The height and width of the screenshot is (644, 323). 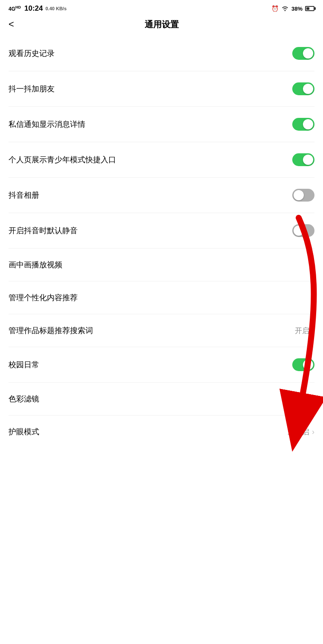 I want to click on setting-item-campus-daily: 校园日常, so click(x=161, y=365).